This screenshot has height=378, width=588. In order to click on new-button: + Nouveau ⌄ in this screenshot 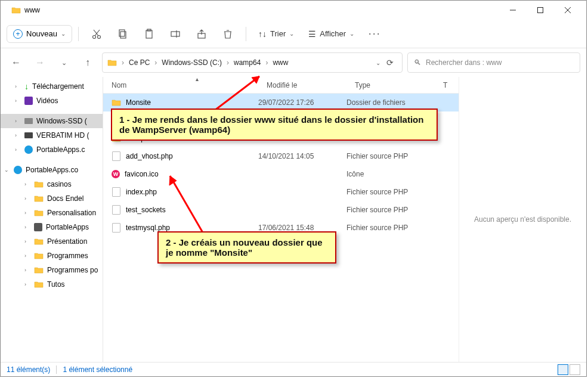, I will do `click(39, 34)`.